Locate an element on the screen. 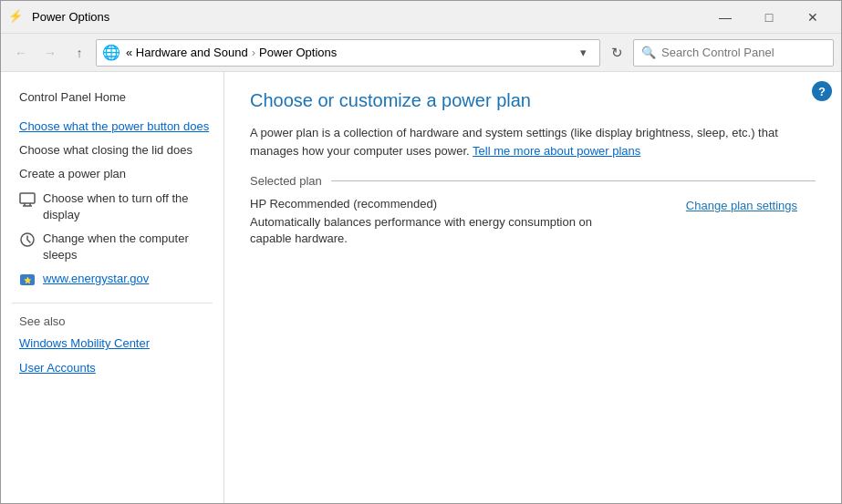 The image size is (842, 504). address-dropdown-button: ▾ is located at coordinates (583, 53).